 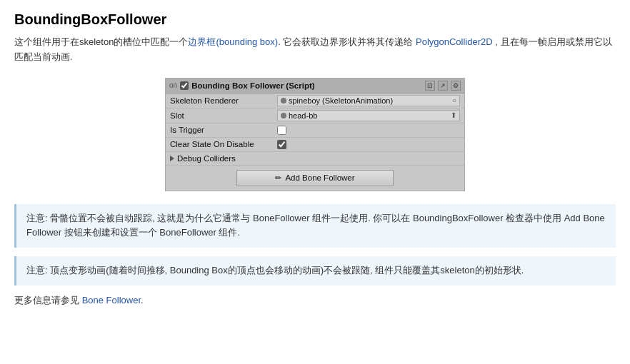 What do you see at coordinates (369, 116) in the screenshot?
I see `slot-field: head-bb ⬆` at bounding box center [369, 116].